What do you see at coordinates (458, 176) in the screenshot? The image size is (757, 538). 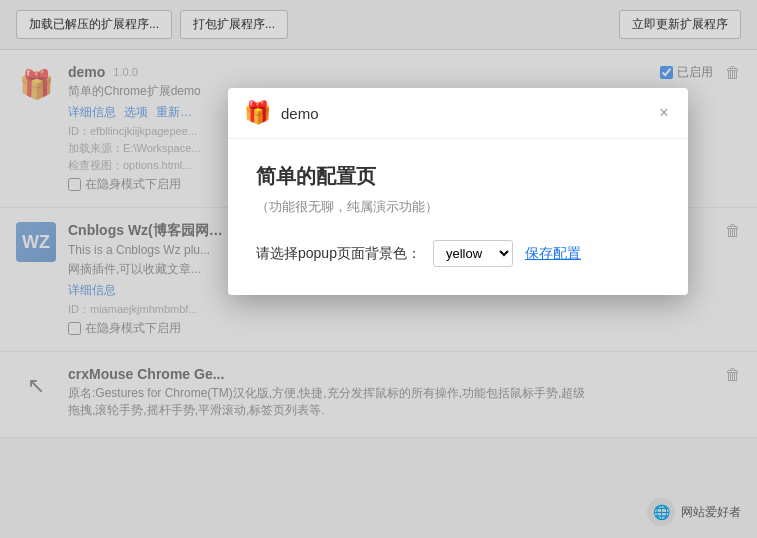 I see `modal-main-title: 简单的配置页` at bounding box center [458, 176].